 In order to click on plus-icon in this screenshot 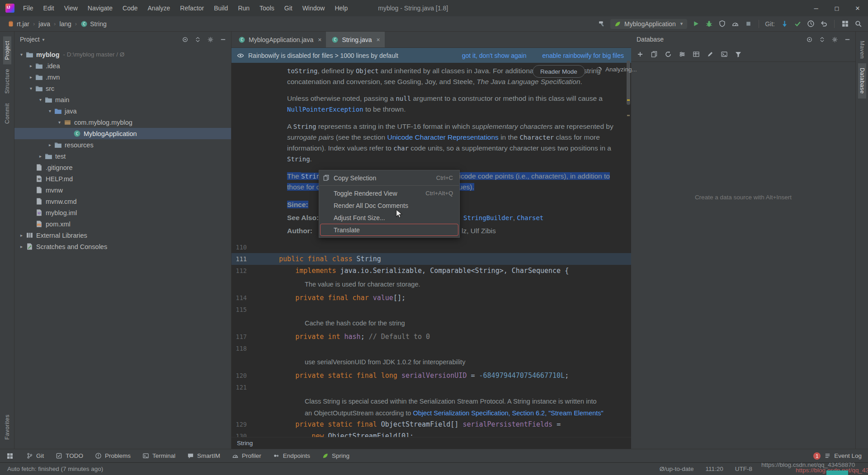, I will do `click(640, 54)`.